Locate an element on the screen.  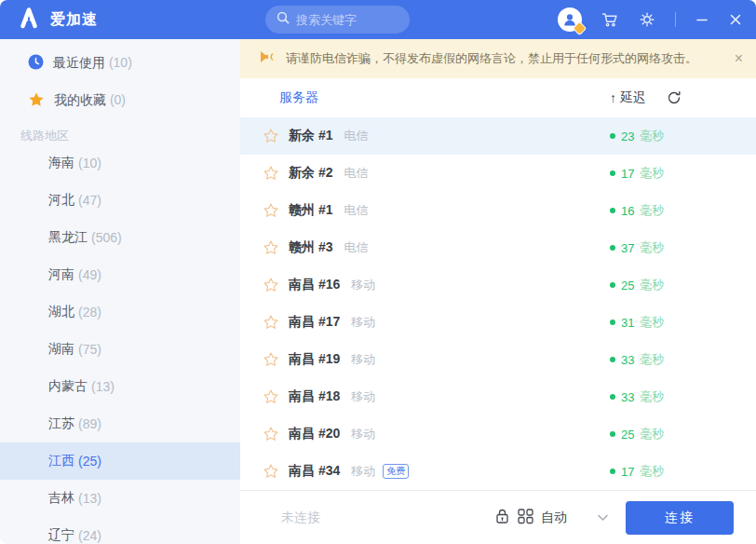
sort-ascending-icon: ↑ is located at coordinates (613, 98).